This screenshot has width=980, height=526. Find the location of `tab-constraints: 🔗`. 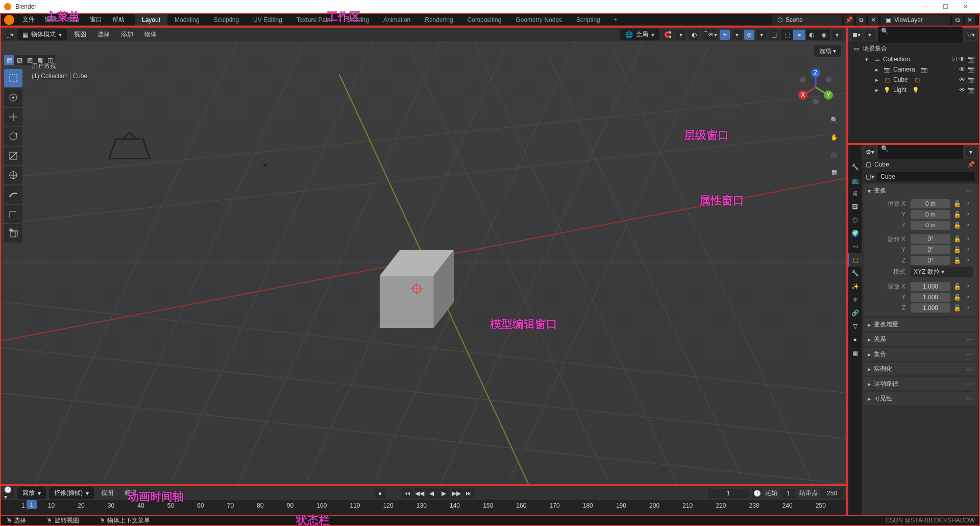

tab-constraints: 🔗 is located at coordinates (855, 313).